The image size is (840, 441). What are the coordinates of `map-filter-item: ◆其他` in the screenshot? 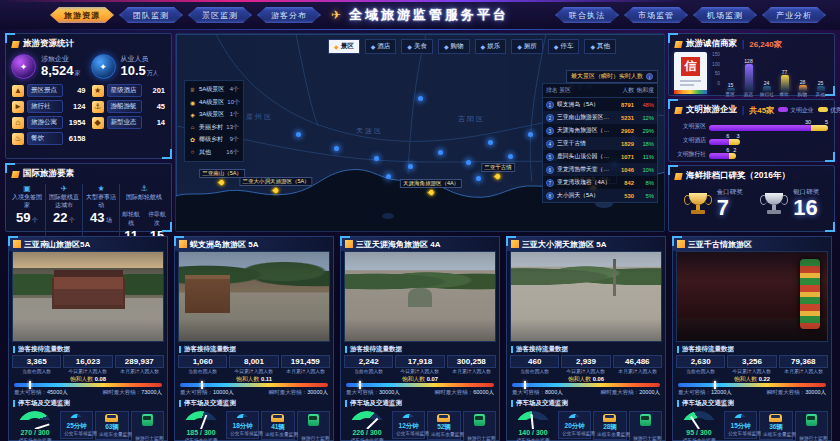 It's located at (600, 46).